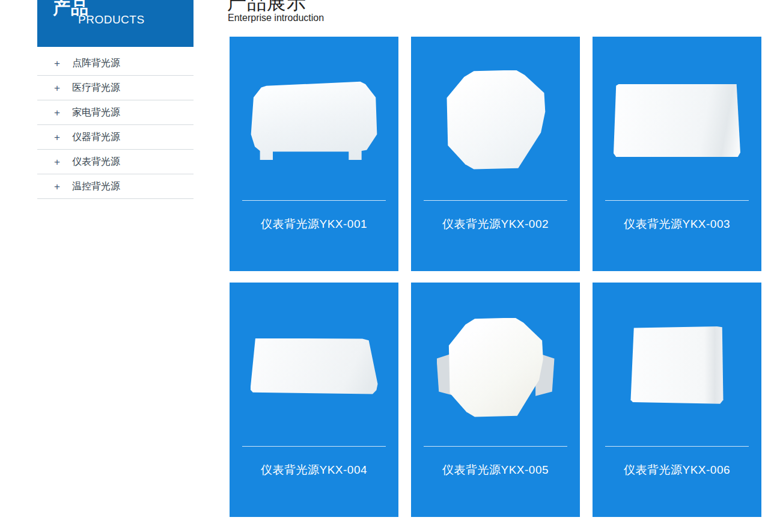 This screenshot has width=771, height=532. What do you see at coordinates (115, 64) in the screenshot?
I see `sidebar-item-dot-matrix-backlight: + 点阵背光源` at bounding box center [115, 64].